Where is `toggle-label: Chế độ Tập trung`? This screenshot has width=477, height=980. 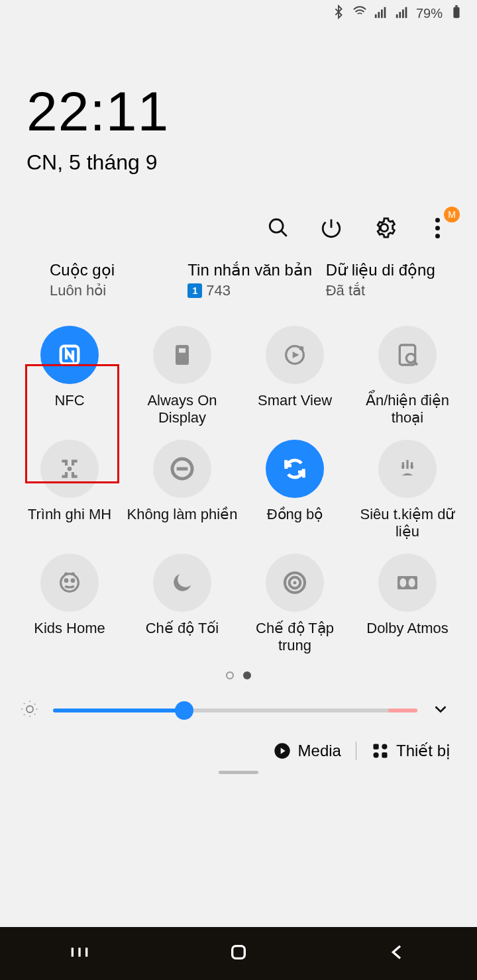 toggle-label: Chế độ Tập trung is located at coordinates (295, 638).